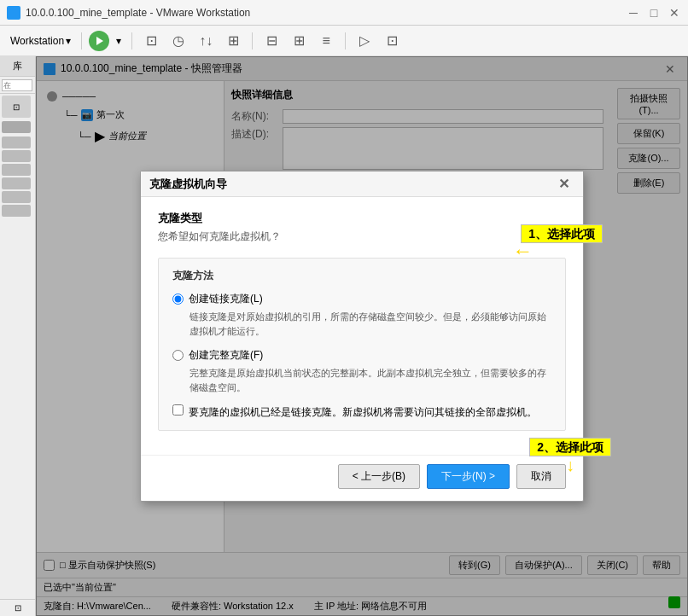 This screenshot has width=688, height=616. What do you see at coordinates (99, 41) in the screenshot?
I see `play-button` at bounding box center [99, 41].